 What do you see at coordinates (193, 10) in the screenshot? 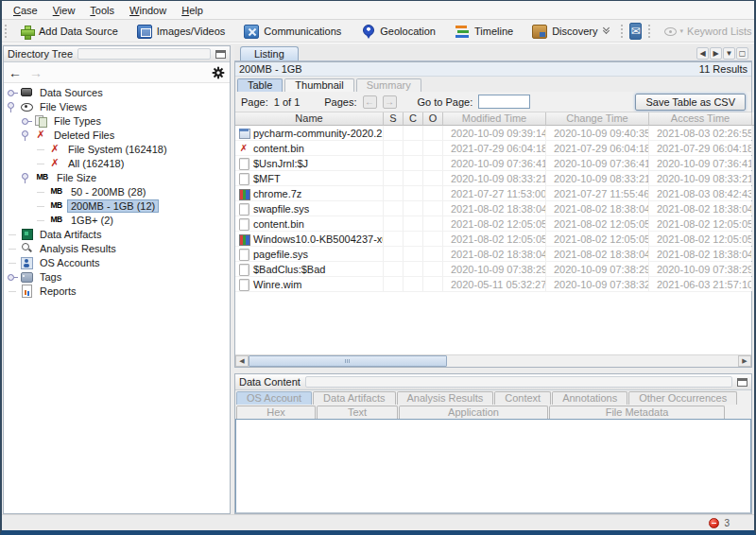
I see `menu-help: Help` at bounding box center [193, 10].